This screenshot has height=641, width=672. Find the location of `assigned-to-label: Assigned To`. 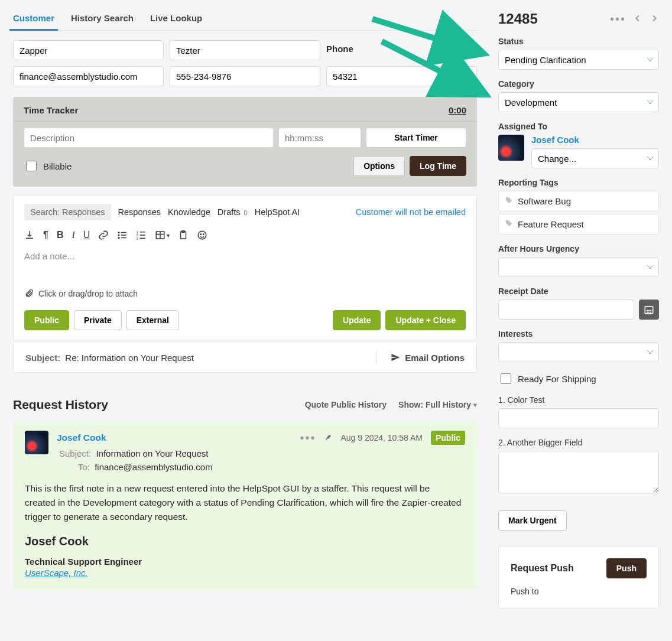

assigned-to-label: Assigned To is located at coordinates (579, 126).